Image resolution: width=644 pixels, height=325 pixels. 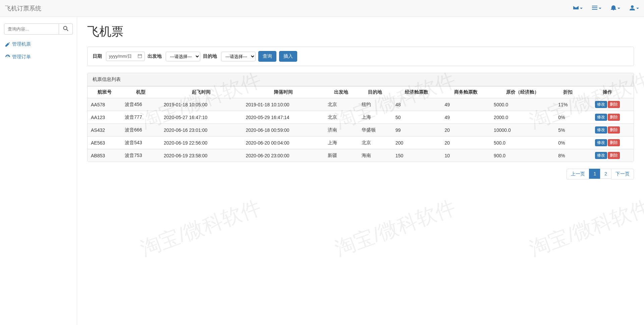 I want to click on table-cell-economy_seats: 50, so click(x=417, y=117).